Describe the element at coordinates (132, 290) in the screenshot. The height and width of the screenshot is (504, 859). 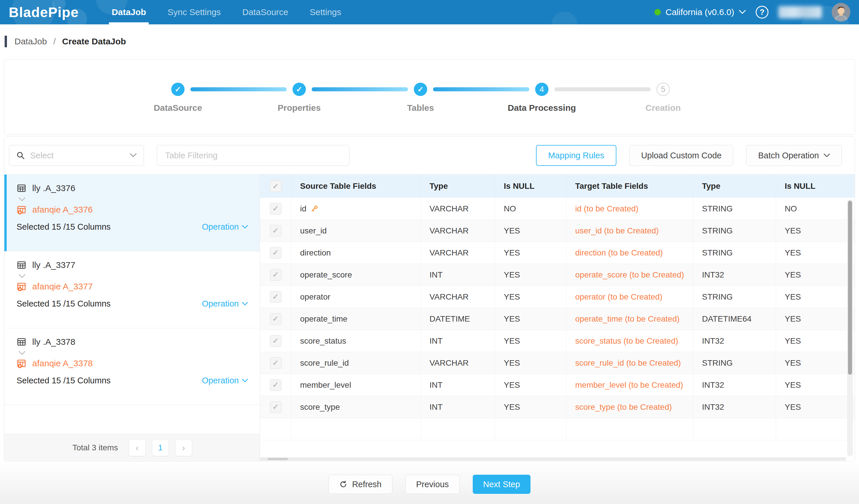
I see `table-pair-item: lly .A_3377 afanqie A_3377 Selected 15 /…` at that location.